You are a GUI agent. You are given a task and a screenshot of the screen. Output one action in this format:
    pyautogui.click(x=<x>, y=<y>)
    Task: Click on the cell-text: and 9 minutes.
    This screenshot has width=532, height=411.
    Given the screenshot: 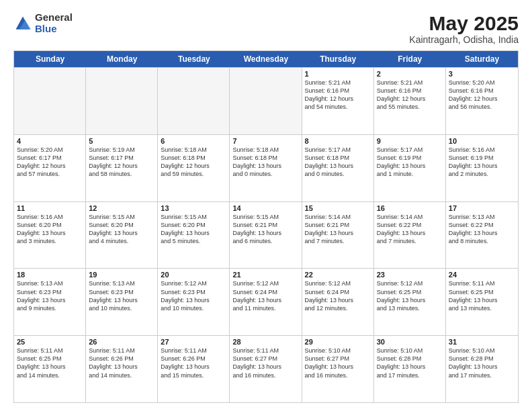 What is the action you would take?
    pyautogui.click(x=50, y=308)
    